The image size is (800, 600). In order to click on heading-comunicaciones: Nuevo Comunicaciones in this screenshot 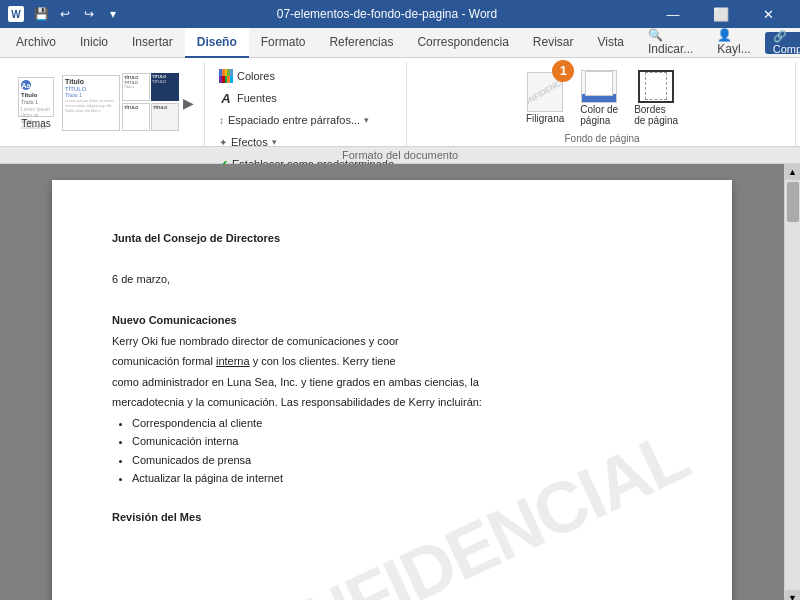, I will do `click(392, 320)`.